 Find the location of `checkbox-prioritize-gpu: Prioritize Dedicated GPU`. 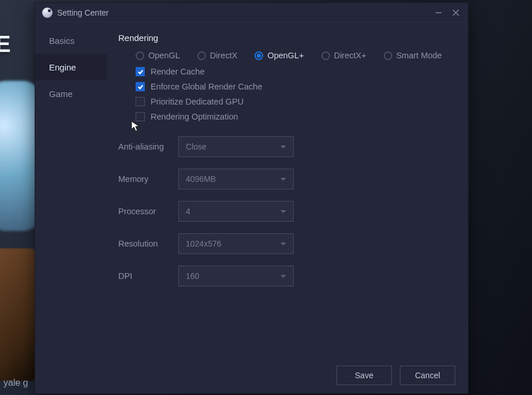

checkbox-prioritize-gpu: Prioritize Dedicated GPU is located at coordinates (295, 102).